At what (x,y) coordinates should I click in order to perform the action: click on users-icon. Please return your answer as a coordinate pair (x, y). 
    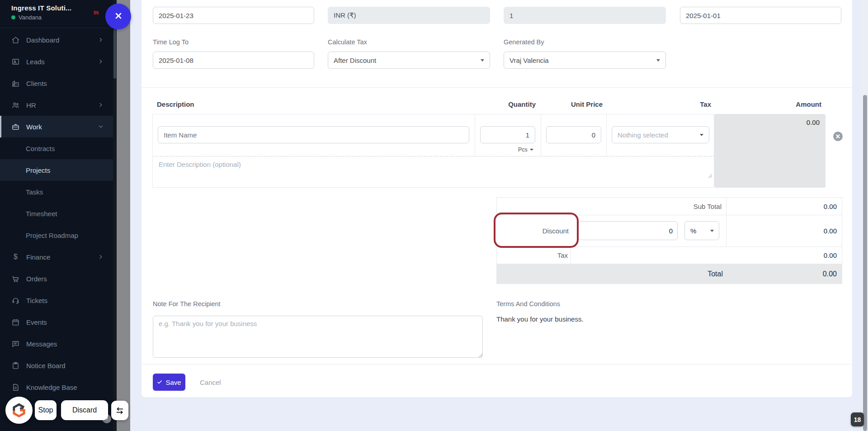
    Looking at the image, I should click on (15, 105).